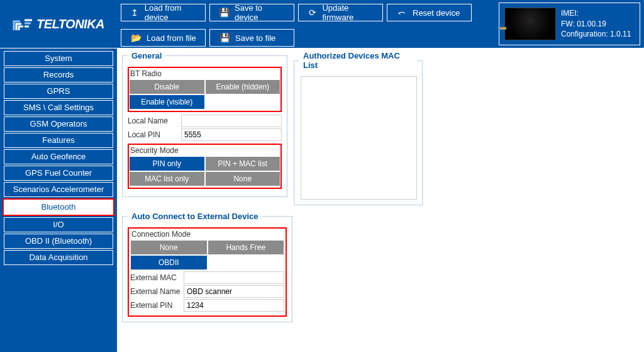  I want to click on sidebar-item: SMS \ Call Settings, so click(58, 108).